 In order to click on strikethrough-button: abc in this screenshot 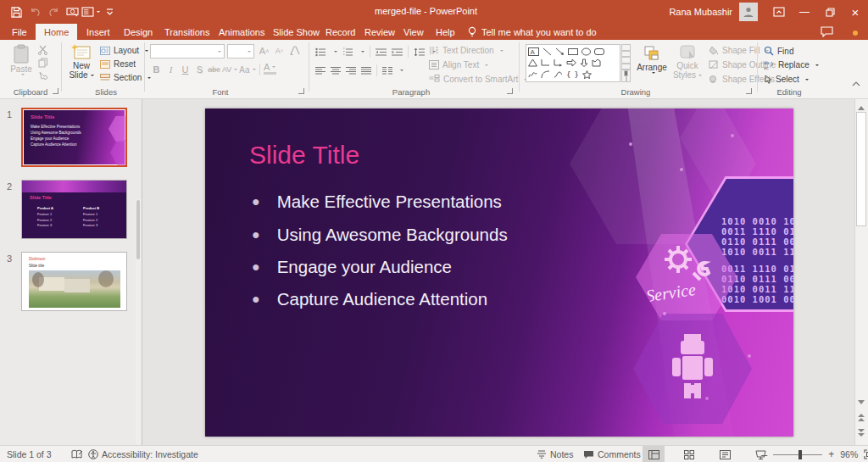, I will do `click(214, 70)`.